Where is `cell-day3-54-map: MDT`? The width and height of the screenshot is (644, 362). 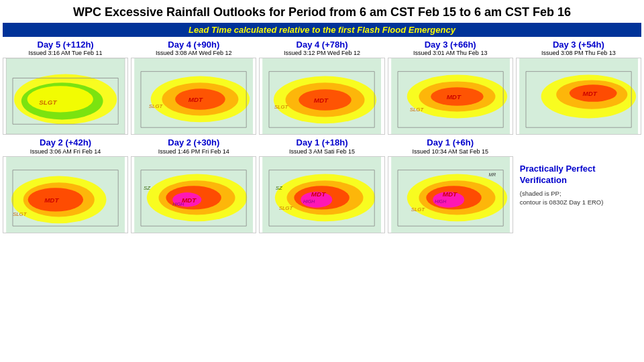 cell-day3-54-map: MDT is located at coordinates (578, 97).